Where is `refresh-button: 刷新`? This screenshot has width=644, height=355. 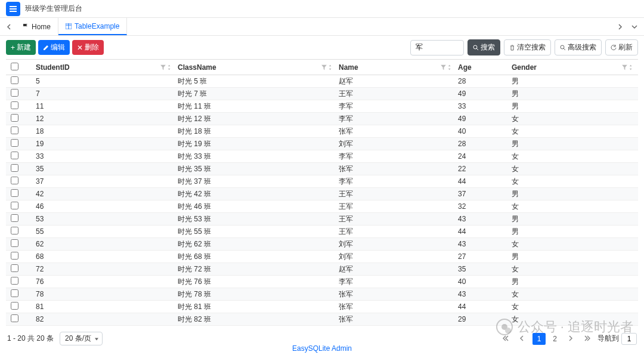
refresh-button: 刷新 is located at coordinates (621, 48).